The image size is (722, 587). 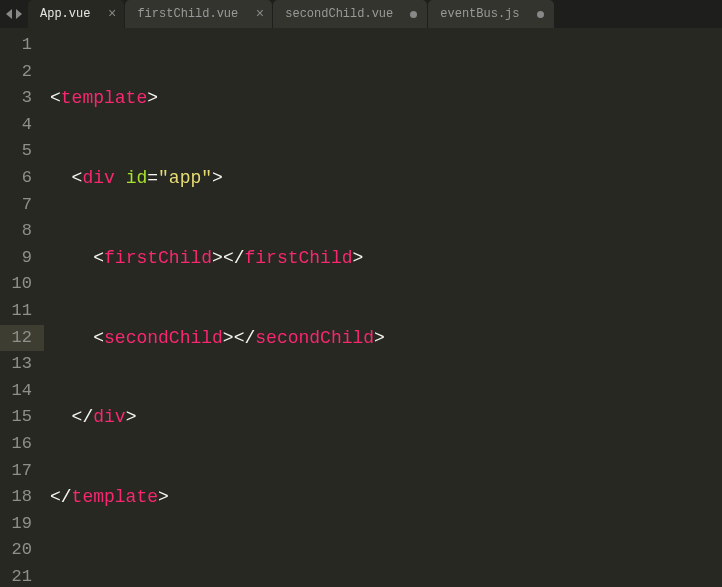 What do you see at coordinates (361, 14) in the screenshot?
I see `header-bar: App.vue × firstChild.vue × secondChild.v…` at bounding box center [361, 14].